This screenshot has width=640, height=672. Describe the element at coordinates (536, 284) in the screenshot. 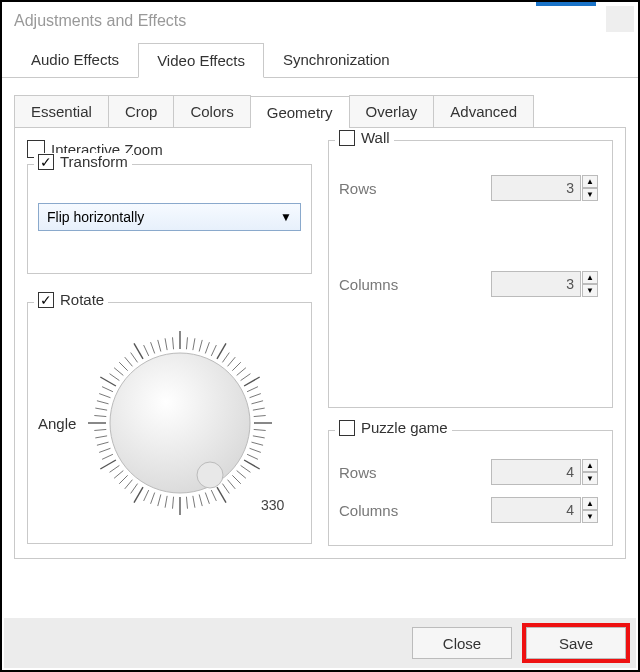

I see `wall-cols-input` at that location.